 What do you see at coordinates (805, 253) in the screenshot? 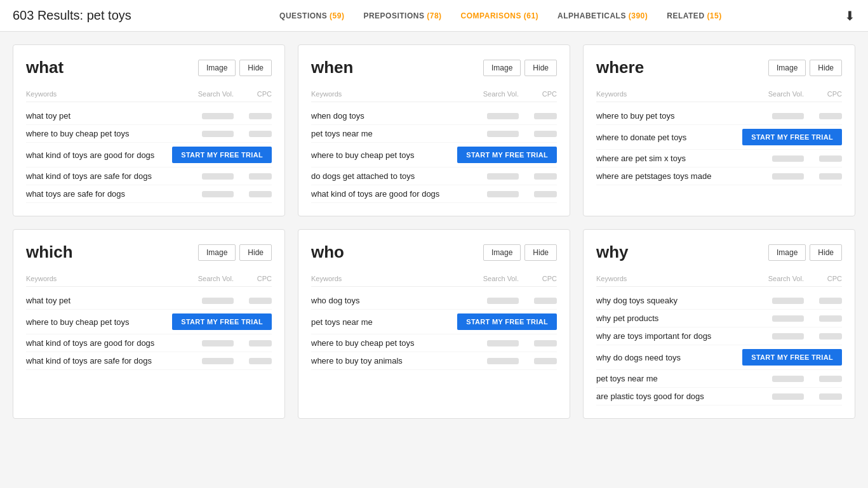
I see `card-actions-why: ImageHide` at bounding box center [805, 253].